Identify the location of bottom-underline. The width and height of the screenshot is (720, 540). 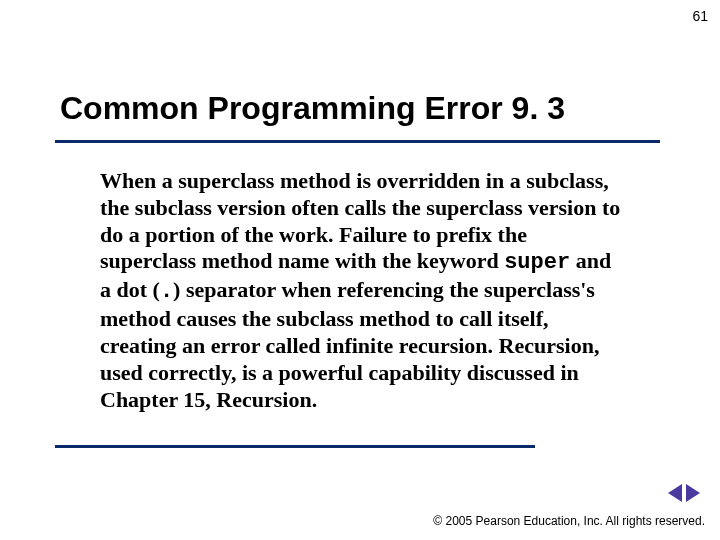
(295, 446).